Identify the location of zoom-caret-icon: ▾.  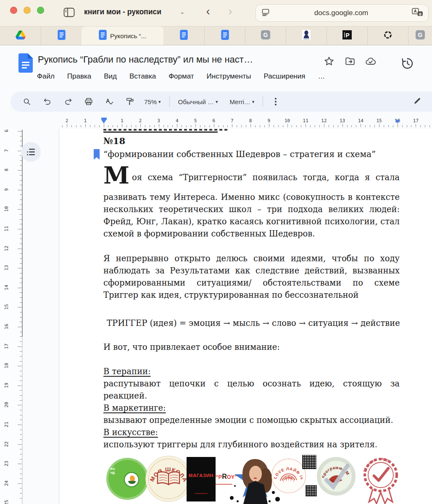
(160, 102).